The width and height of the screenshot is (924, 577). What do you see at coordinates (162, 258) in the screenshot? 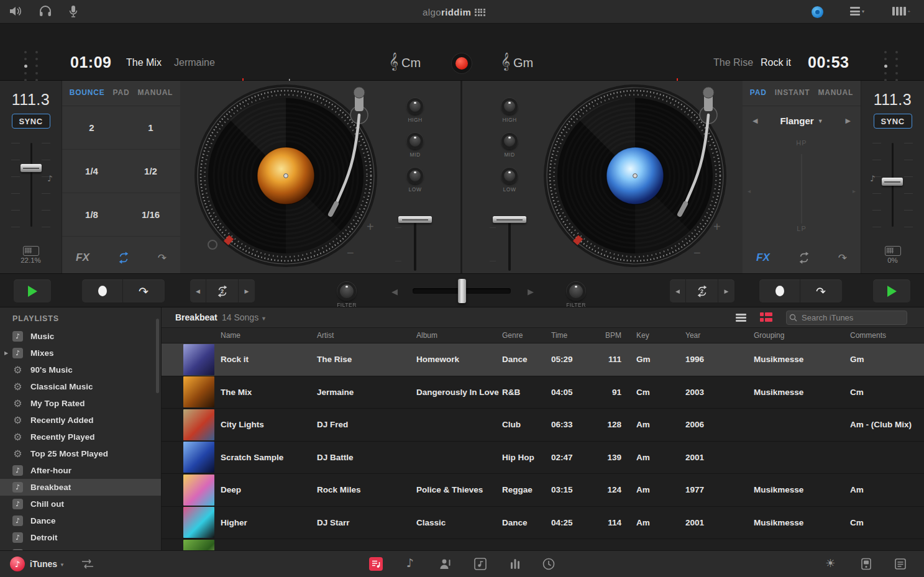
I see `deck-a-bounce-icon: ↷` at bounding box center [162, 258].